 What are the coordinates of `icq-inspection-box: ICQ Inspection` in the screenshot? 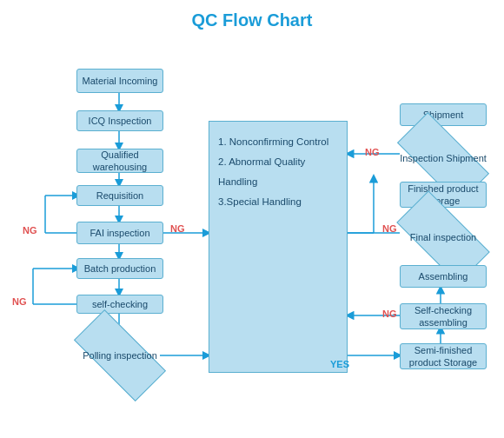 It's located at (120, 121).